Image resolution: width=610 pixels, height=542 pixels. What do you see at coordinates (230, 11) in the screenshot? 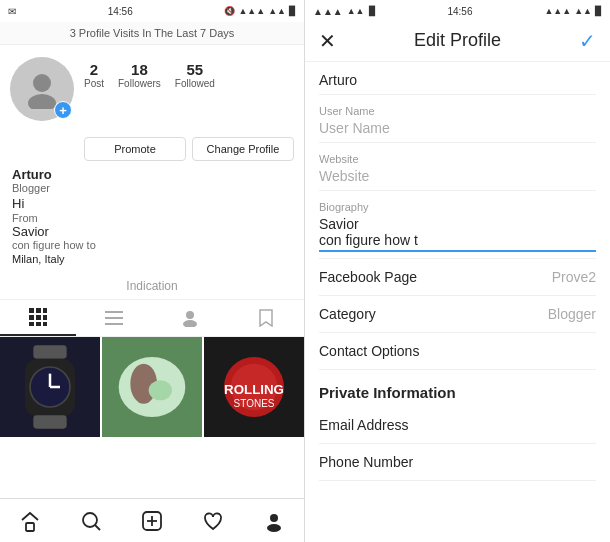
I see `silent-icon: 🔇` at bounding box center [230, 11].